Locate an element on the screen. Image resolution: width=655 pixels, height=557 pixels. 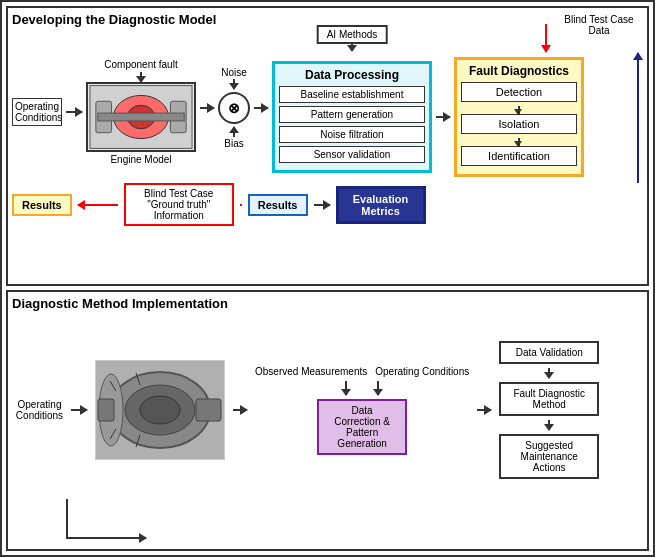
fd-row-detection: Detection is located at coordinates (519, 92).